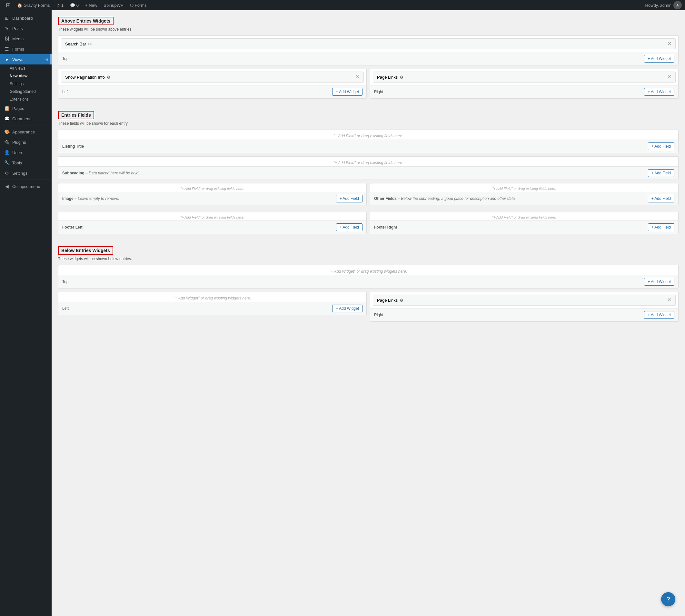 Image resolution: width=685 pixels, height=616 pixels. I want to click on below-right-zone-label: Right, so click(379, 315).